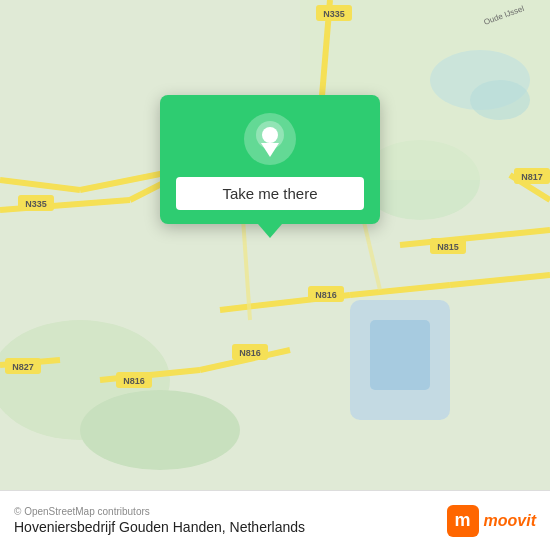  Describe the element at coordinates (463, 521) in the screenshot. I see `moovit-m-icon: m` at that location.